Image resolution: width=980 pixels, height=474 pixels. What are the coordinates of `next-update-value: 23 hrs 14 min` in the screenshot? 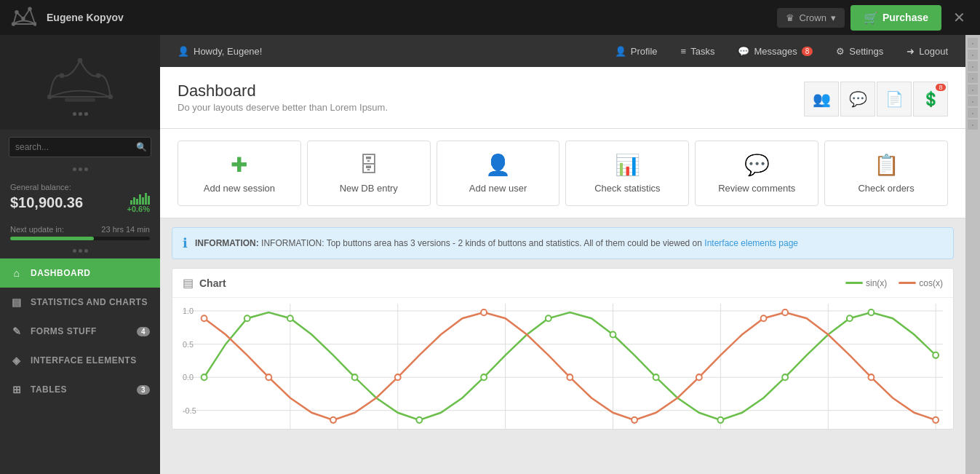 It's located at (125, 229).